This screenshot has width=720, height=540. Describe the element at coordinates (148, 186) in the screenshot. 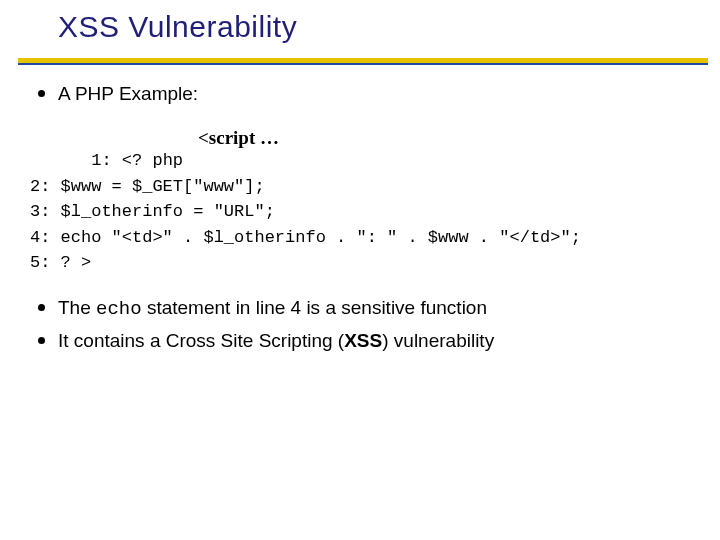

I see `code-line: 2: $www = $_GET["www"];` at that location.